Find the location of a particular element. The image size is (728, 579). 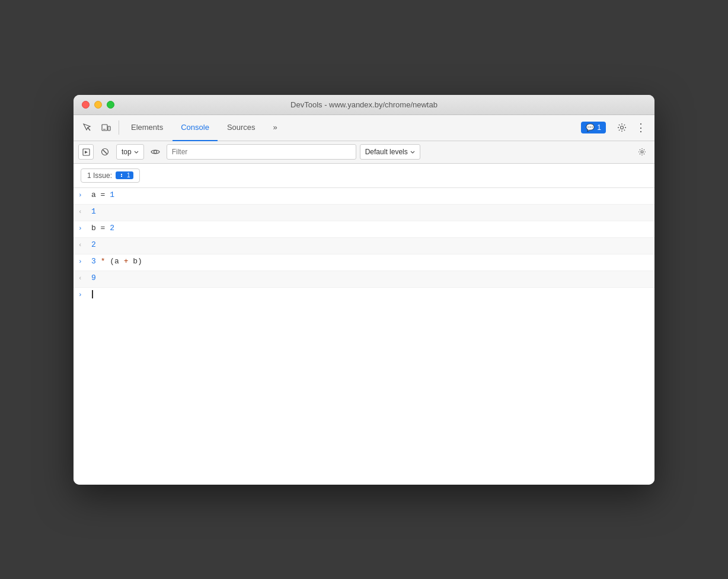

tab-elements: Elements is located at coordinates (147, 128).